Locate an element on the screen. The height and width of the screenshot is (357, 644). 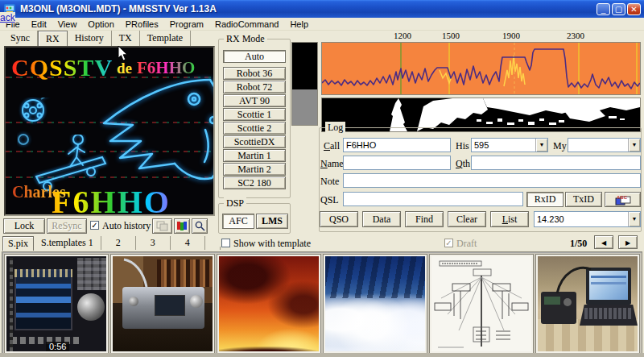
tab-3: 3 is located at coordinates (153, 243).